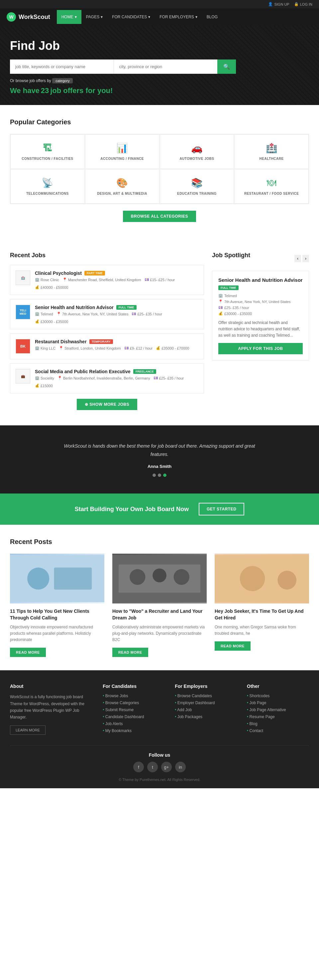 The height and width of the screenshot is (980, 319). I want to click on footer-link-browse-categories: Browse Categories, so click(134, 703).